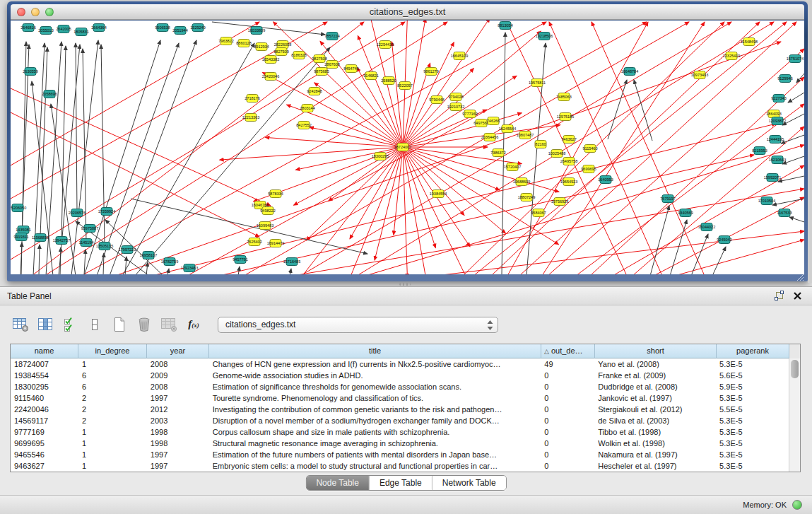  Describe the element at coordinates (90, 229) in the screenshot. I see `graph-node: 93975887` at that location.